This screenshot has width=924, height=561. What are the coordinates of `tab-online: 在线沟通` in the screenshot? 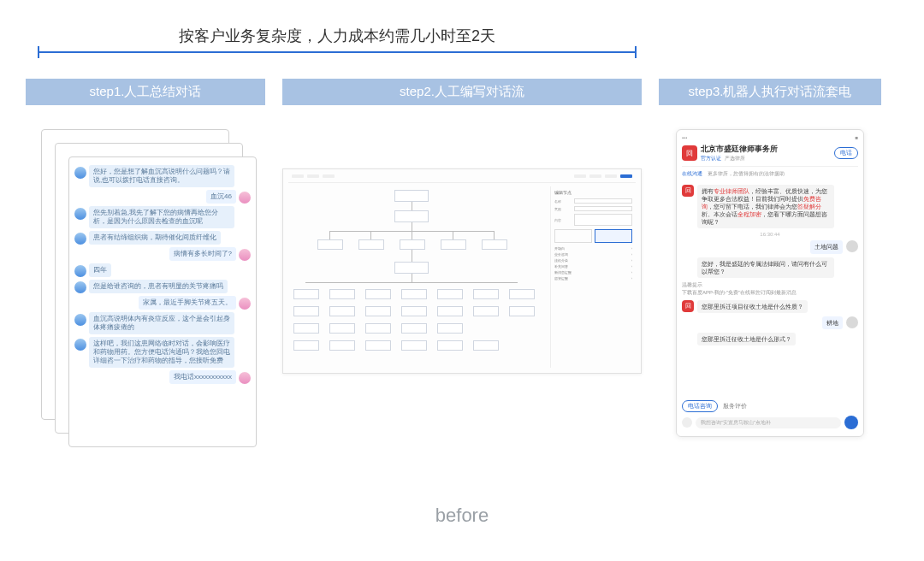 It's located at (692, 174).